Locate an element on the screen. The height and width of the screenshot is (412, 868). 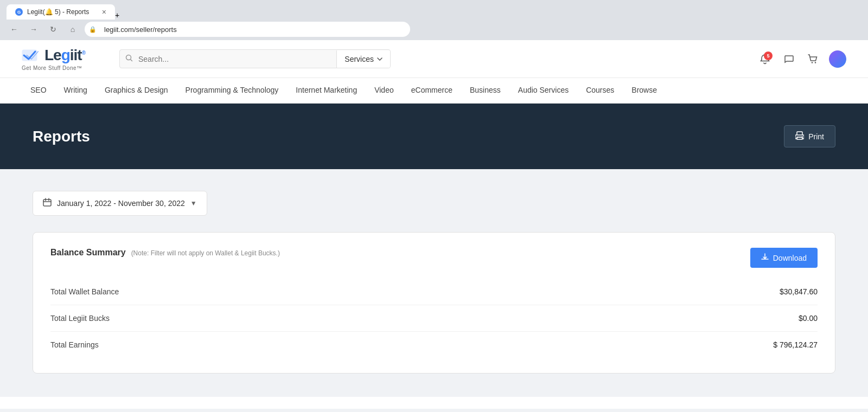
refresh-button: ↻ is located at coordinates (53, 29).